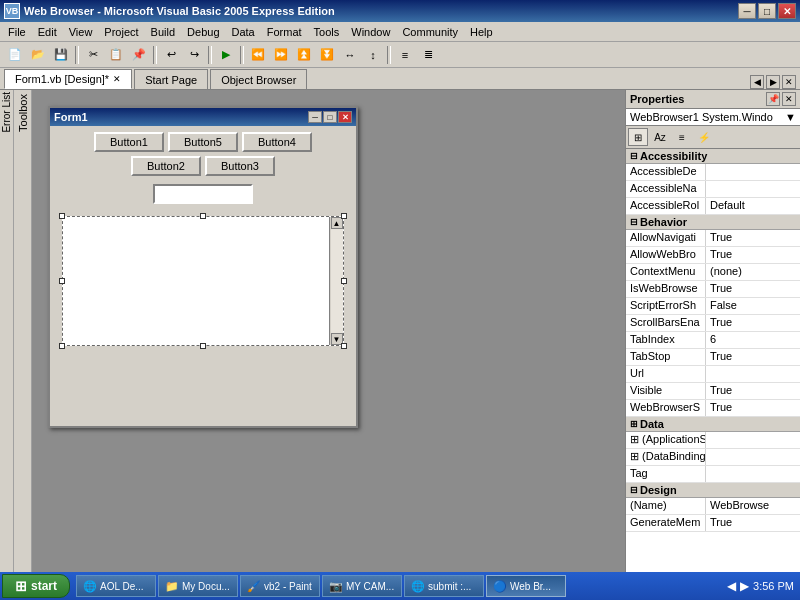 The width and height of the screenshot is (800, 600). I want to click on section-behavior: ⊟ Behavior, so click(713, 222).